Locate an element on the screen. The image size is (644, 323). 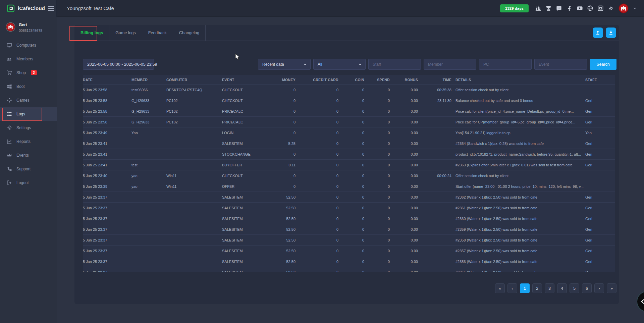
table-row: 5 Jun 25 23:41 STOCKCHANGE 0 0 0 0 0.00 … is located at coordinates (349, 154).